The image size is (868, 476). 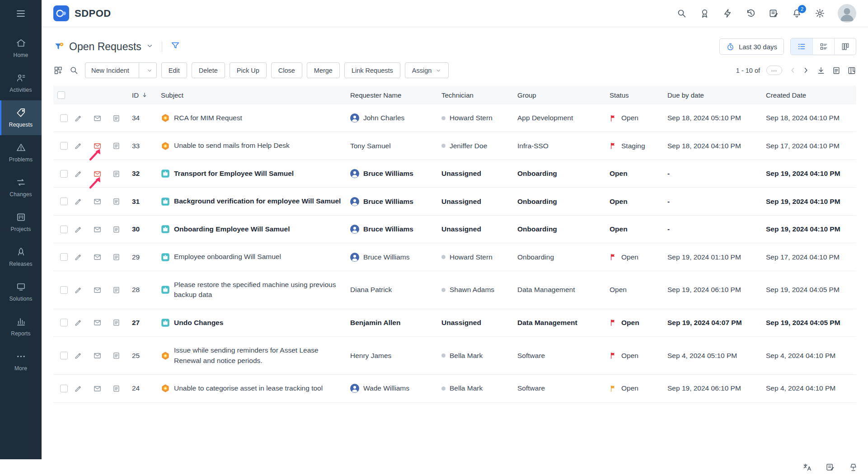 I want to click on close-button: Close, so click(x=286, y=71).